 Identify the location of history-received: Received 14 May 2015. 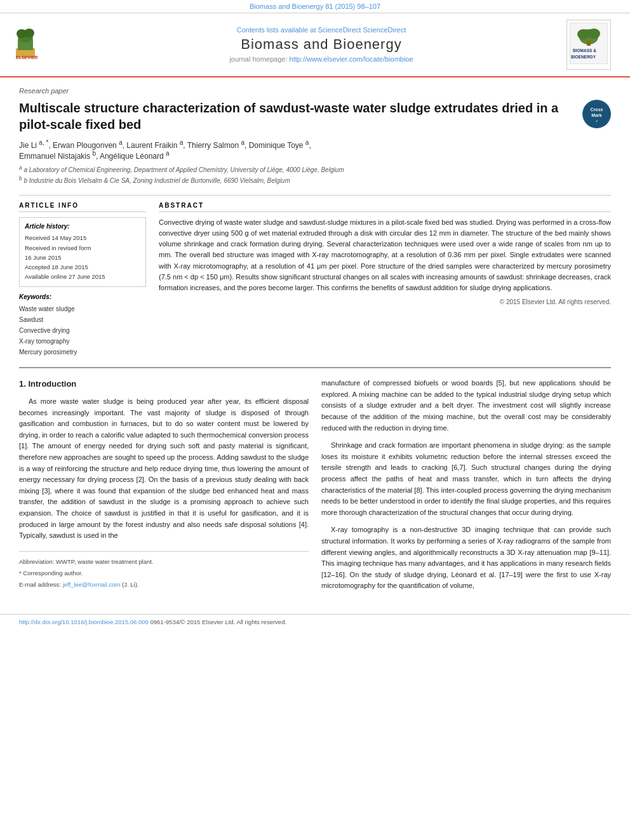
(83, 237).